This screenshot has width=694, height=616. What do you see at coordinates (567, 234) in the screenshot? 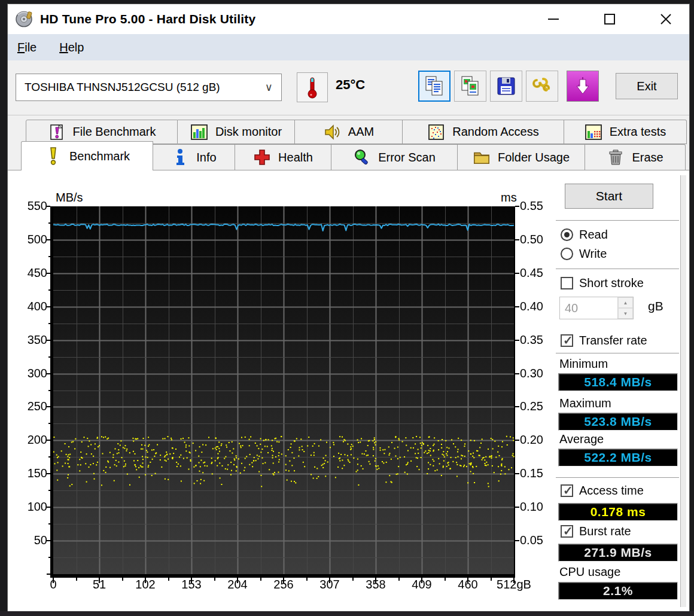
I see `read-radio` at bounding box center [567, 234].